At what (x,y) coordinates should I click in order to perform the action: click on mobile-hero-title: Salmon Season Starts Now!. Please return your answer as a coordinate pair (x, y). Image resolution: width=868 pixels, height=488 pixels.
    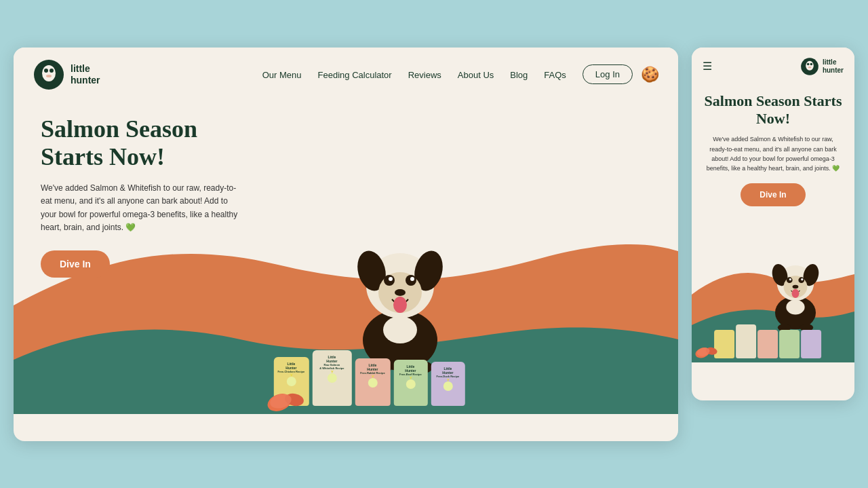
    Looking at the image, I should click on (773, 110).